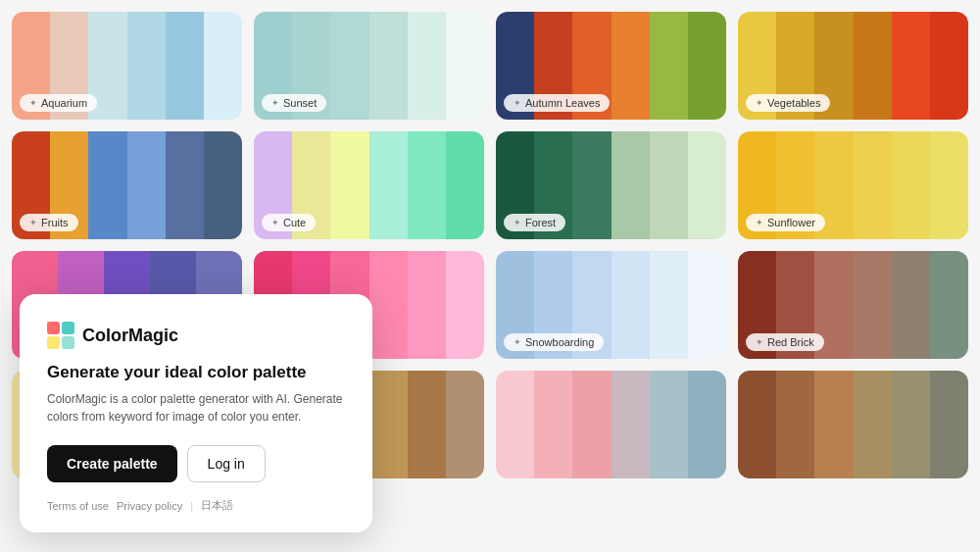  Describe the element at coordinates (368, 66) in the screenshot. I see `palette-sunset: Sunset` at that location.